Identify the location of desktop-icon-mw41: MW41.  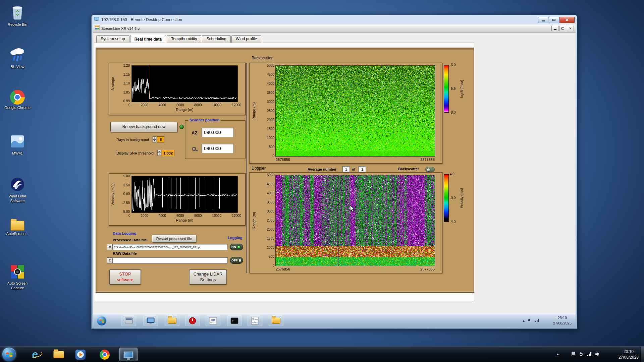
(17, 145).